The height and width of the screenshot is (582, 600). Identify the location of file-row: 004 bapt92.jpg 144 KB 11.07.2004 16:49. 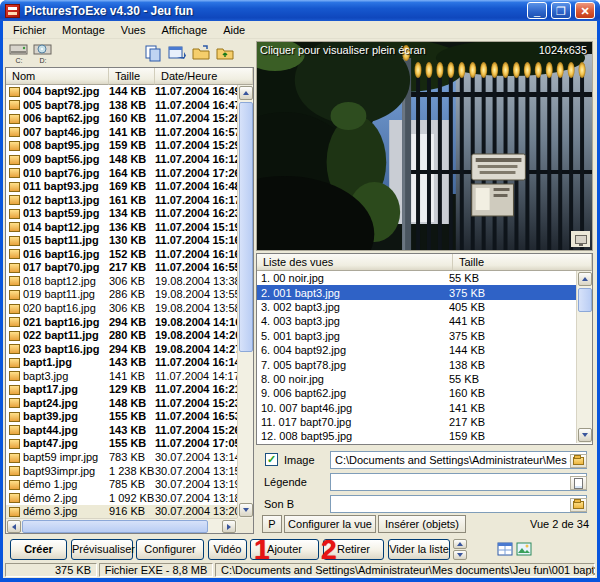
(122, 92).